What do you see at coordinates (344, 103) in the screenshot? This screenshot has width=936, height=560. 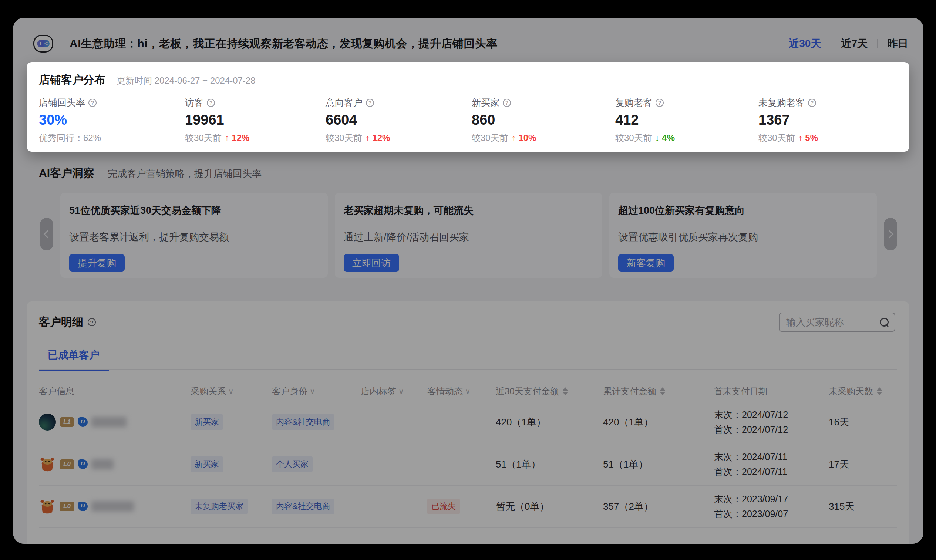 I see `metric-label: 意向客户` at bounding box center [344, 103].